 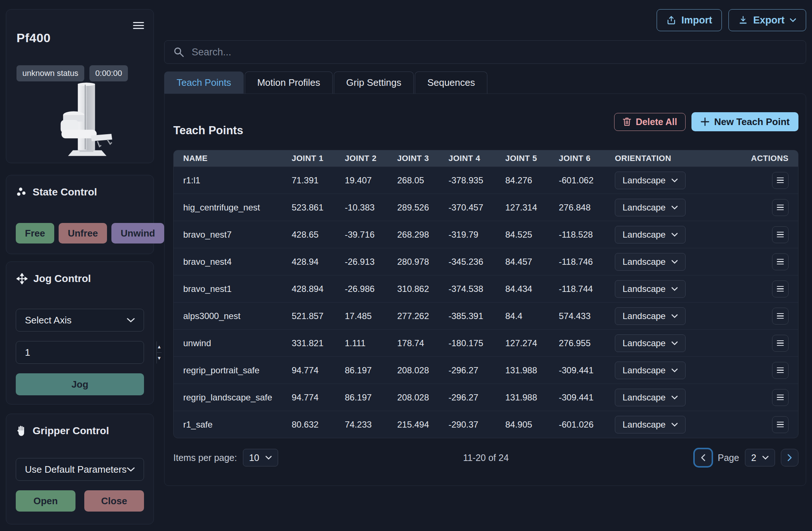 I want to click on column-header: JOINT 6, so click(x=577, y=158).